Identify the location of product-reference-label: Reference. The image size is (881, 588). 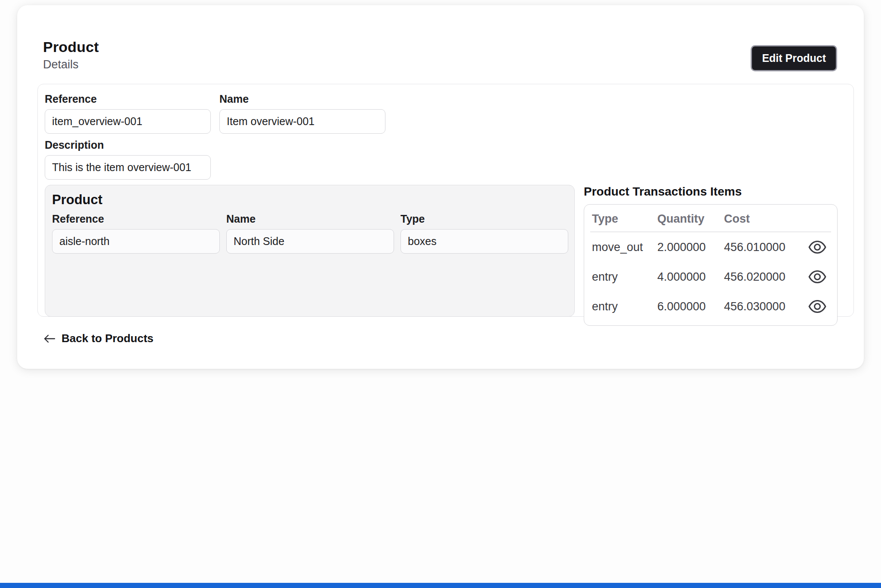
(136, 219).